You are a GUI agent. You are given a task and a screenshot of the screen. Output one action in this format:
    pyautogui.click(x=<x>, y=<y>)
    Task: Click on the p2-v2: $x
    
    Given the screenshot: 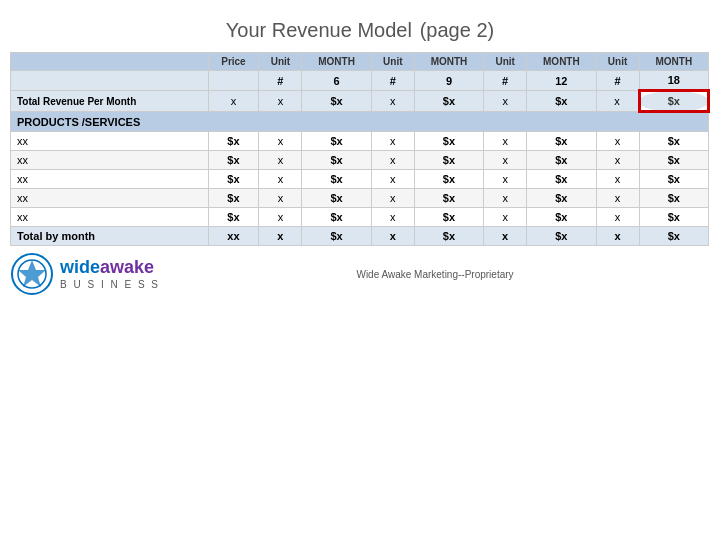 What is the action you would take?
    pyautogui.click(x=336, y=160)
    